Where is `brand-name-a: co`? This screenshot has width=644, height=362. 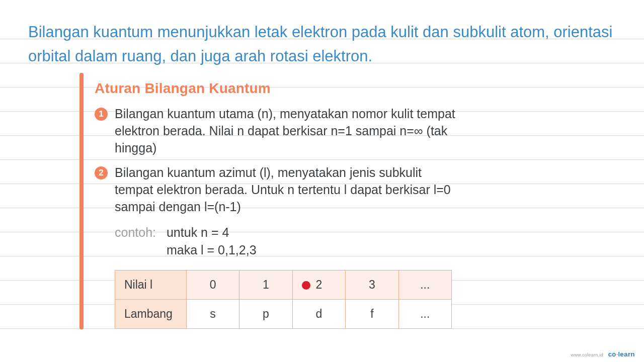
brand-name-a: co is located at coordinates (612, 354).